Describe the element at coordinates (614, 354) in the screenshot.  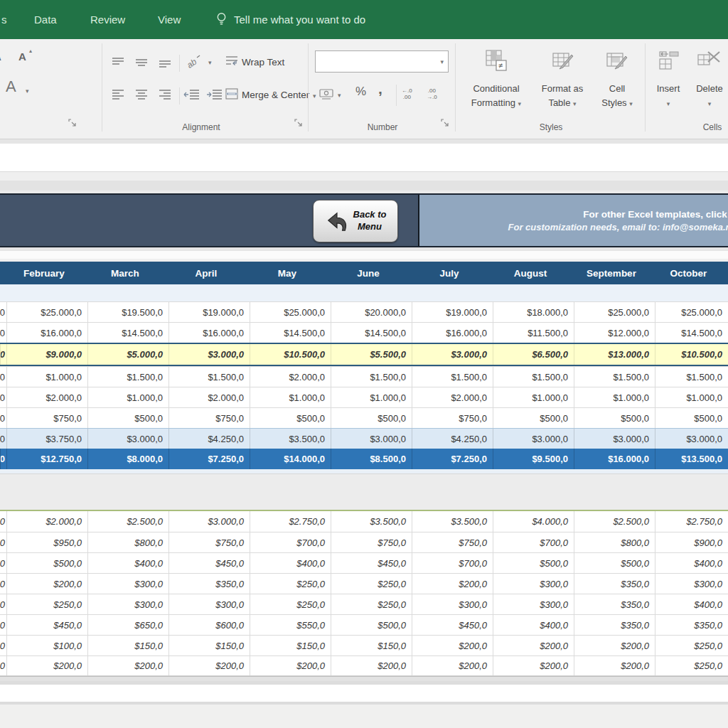
I see `table-cell: $13.000,0` at that location.